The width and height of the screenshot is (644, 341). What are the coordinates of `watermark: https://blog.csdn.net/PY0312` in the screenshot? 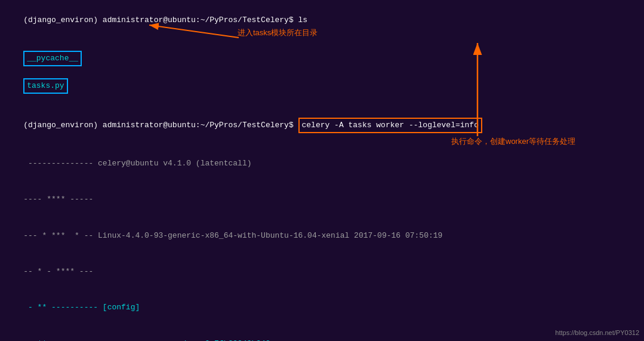 It's located at (597, 333).